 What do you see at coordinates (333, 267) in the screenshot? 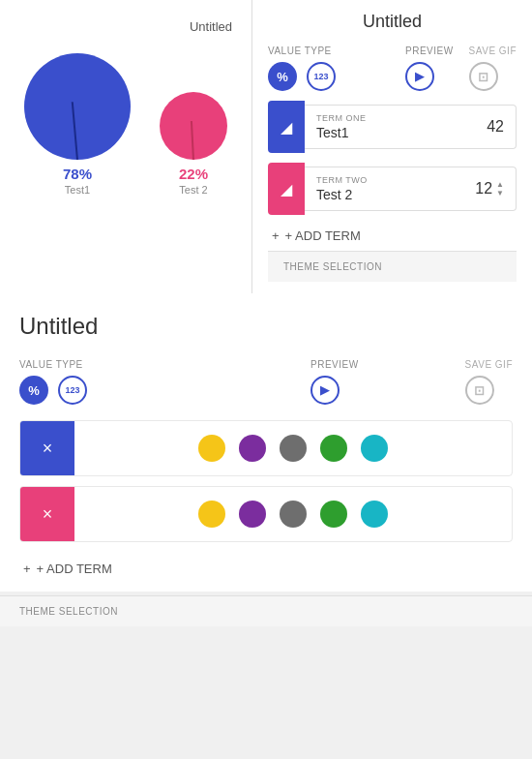
I see `theme-selection-label-top: THEME SELECTION` at bounding box center [333, 267].